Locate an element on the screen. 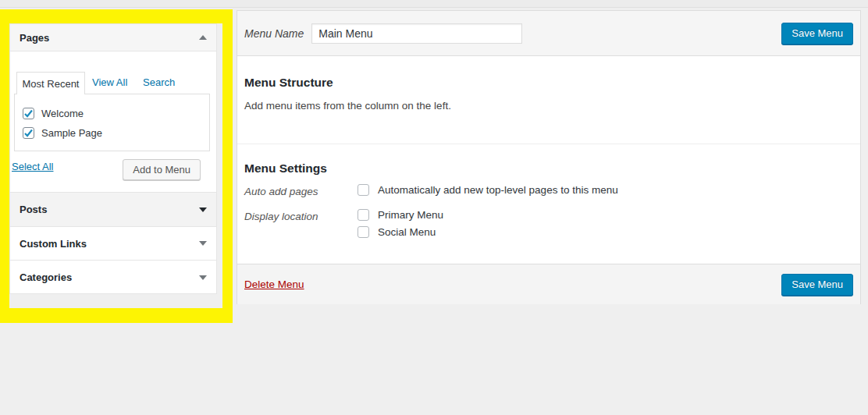 The height and width of the screenshot is (415, 868). tab-most-recent-label: Most Recent is located at coordinates (52, 84).